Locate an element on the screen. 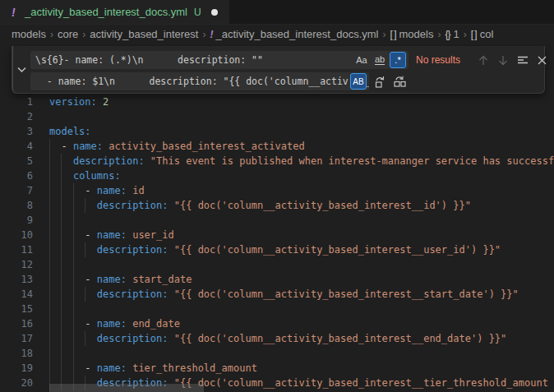 This screenshot has width=554, height=392. line-number: 13 is located at coordinates (16, 279).